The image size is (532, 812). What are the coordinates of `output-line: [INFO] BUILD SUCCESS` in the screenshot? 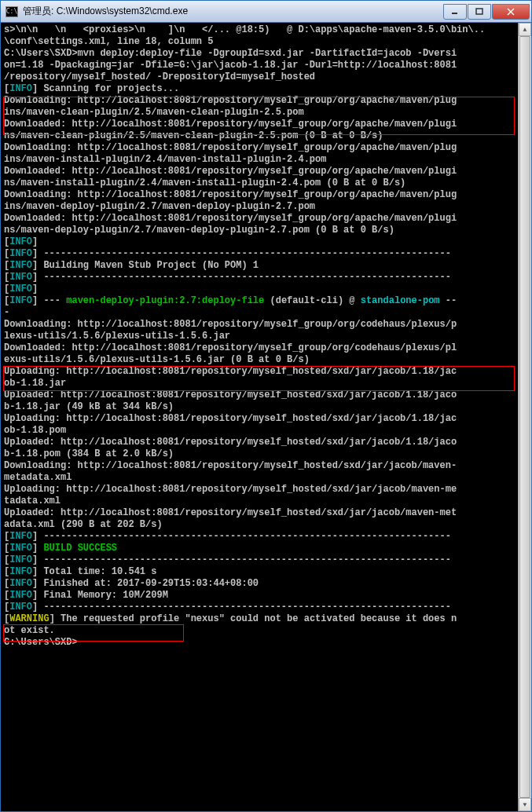 It's located at (267, 548).